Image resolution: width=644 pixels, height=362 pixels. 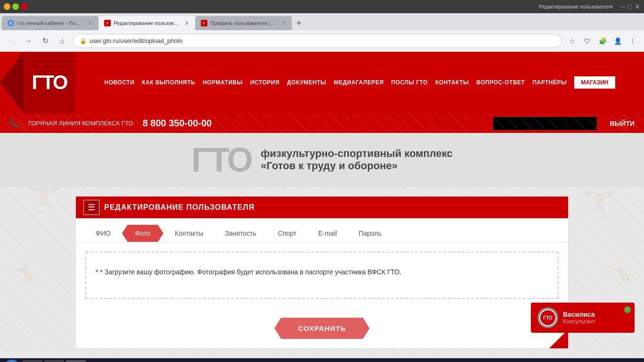 I want to click on browser-frame: Редактирование пользователя ─ □ ✕ G гто …, so click(x=322, y=26).